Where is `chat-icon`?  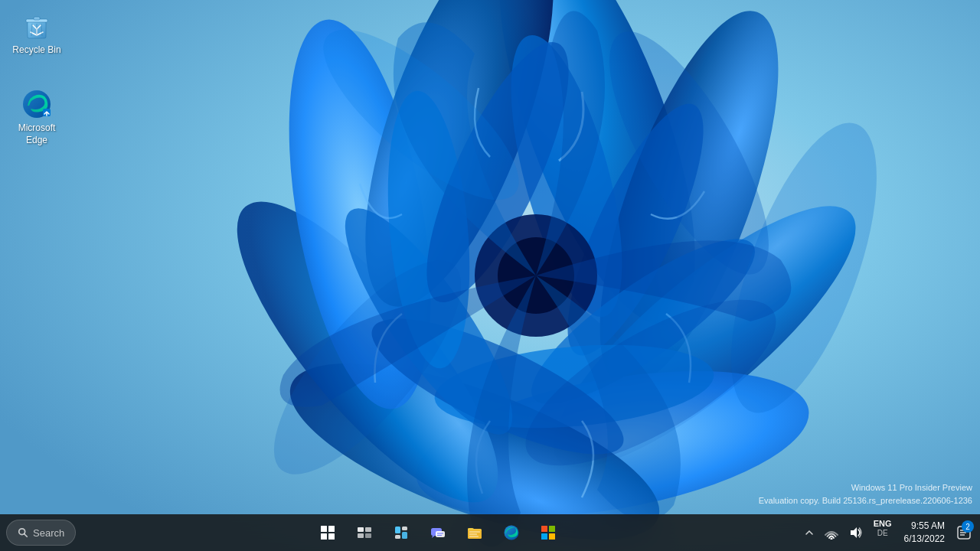
chat-icon is located at coordinates (438, 533).